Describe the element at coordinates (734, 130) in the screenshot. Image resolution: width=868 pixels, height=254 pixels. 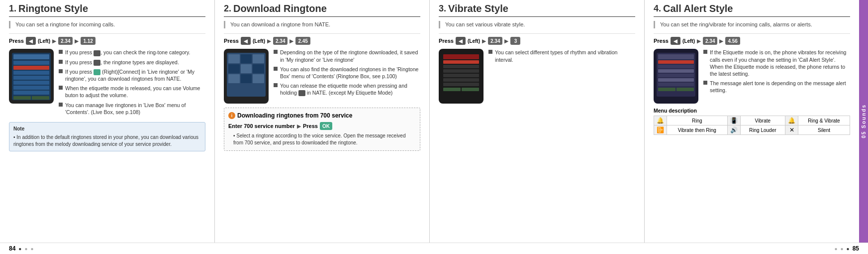
I see `menu-icon-ring-louder: 🔊` at that location.